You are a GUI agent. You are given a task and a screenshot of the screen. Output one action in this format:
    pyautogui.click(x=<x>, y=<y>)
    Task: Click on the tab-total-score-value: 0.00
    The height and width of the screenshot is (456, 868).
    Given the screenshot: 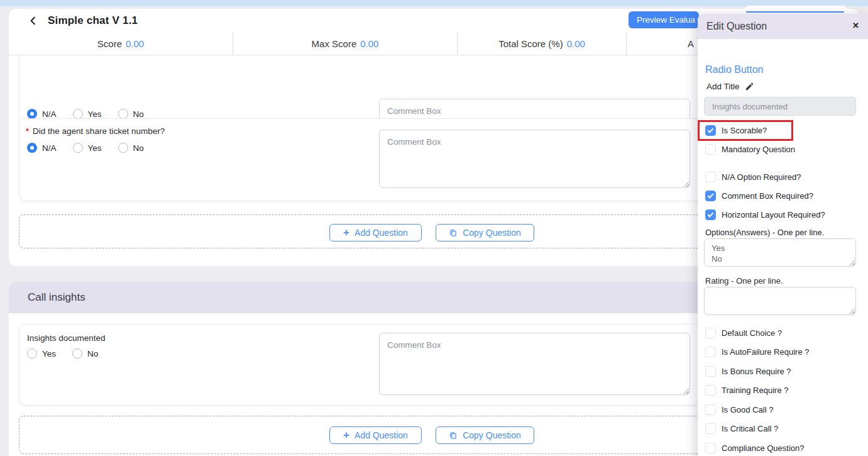 What is the action you would take?
    pyautogui.click(x=576, y=44)
    